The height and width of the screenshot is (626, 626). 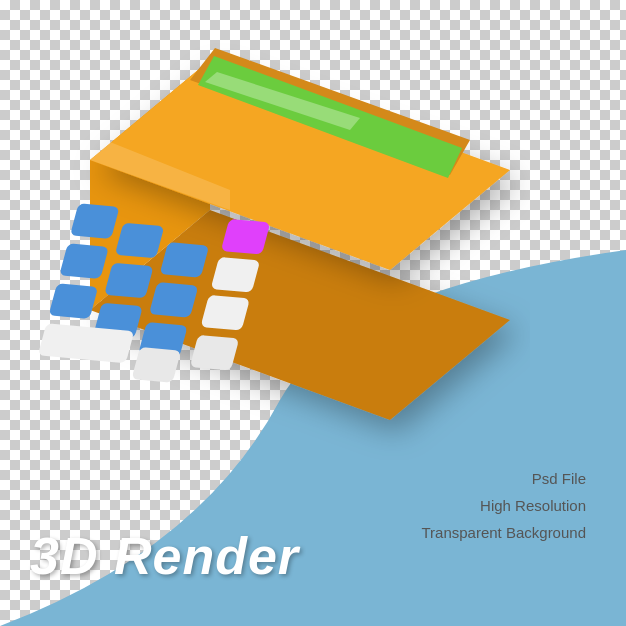 What do you see at coordinates (164, 556) in the screenshot?
I see `main-title: 3D Render` at bounding box center [164, 556].